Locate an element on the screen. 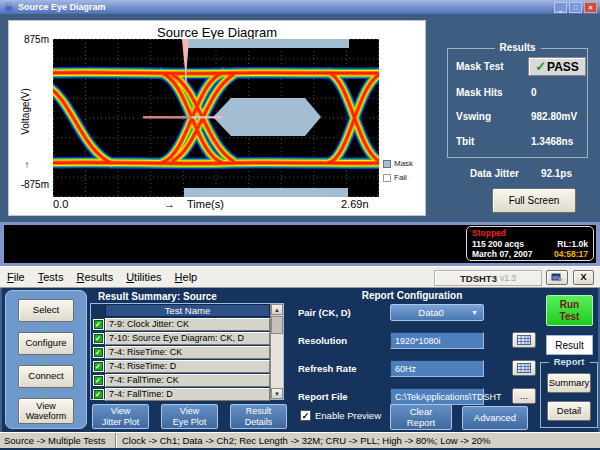 This screenshot has height=450, width=600. acquisition-info-box: Stopped 115 200 acqs RL:1.0k March 07, 2… is located at coordinates (530, 244).